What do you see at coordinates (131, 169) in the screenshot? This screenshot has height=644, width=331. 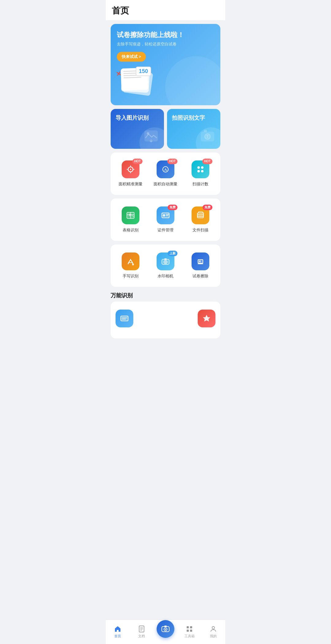 I see `tool-icon-wrap-area-precise: HOT` at bounding box center [131, 169].